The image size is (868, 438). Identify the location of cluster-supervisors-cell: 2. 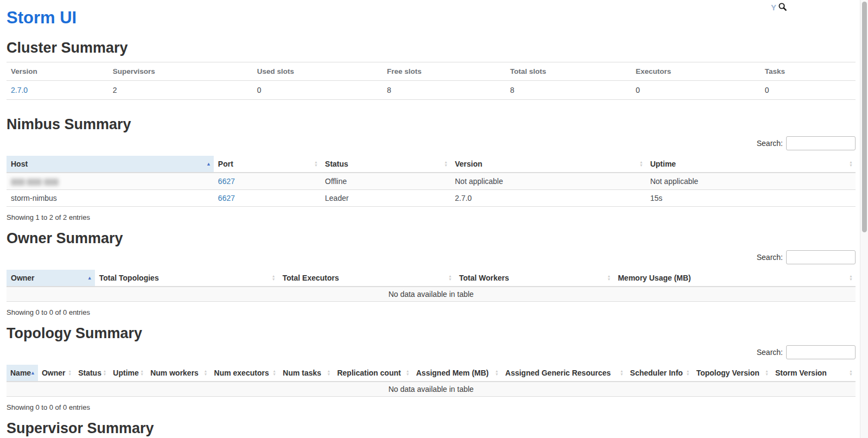
(181, 90).